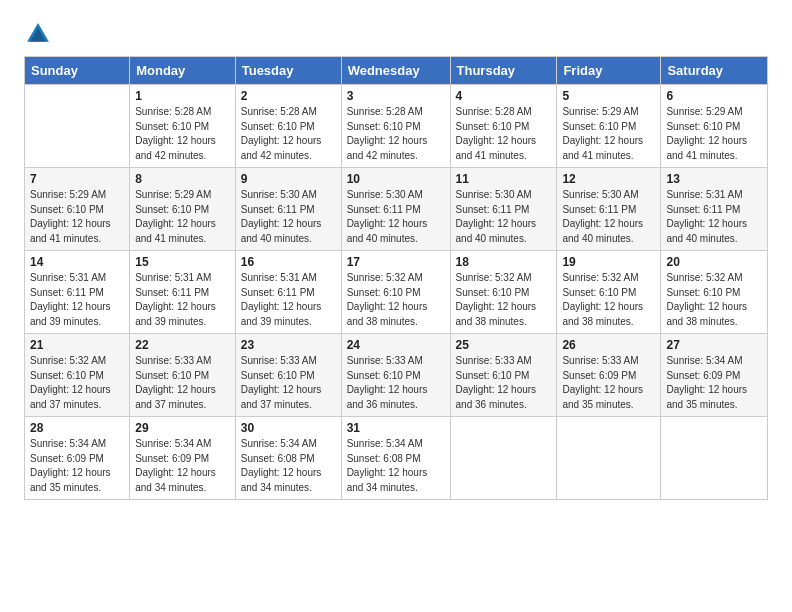 The width and height of the screenshot is (792, 612). What do you see at coordinates (396, 34) in the screenshot?
I see `header` at bounding box center [396, 34].